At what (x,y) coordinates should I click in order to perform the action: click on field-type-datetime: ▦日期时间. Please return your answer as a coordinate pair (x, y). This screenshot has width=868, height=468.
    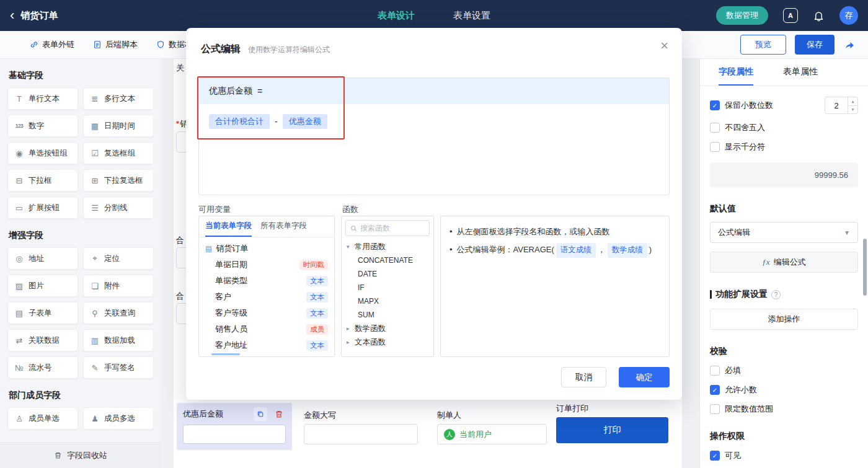
    Looking at the image, I should click on (118, 126).